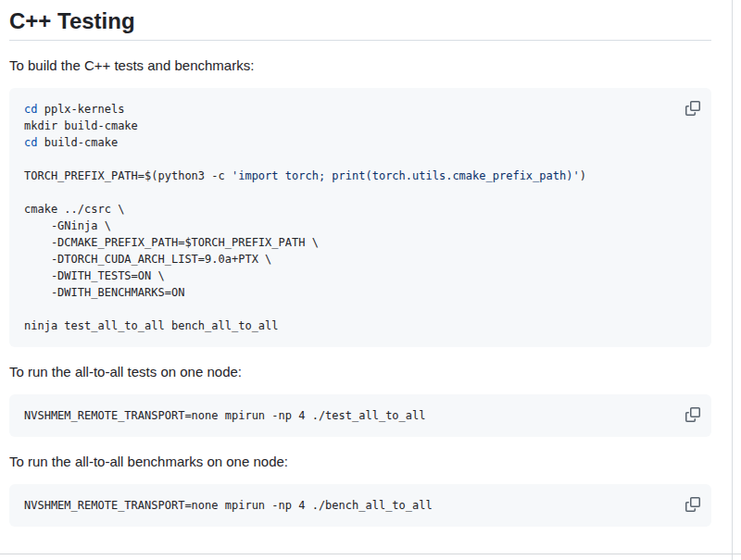  What do you see at coordinates (360, 461) in the screenshot?
I see `intro-paragraph-benchmarks: To run the all-to-all benchmarks on one …` at bounding box center [360, 461].